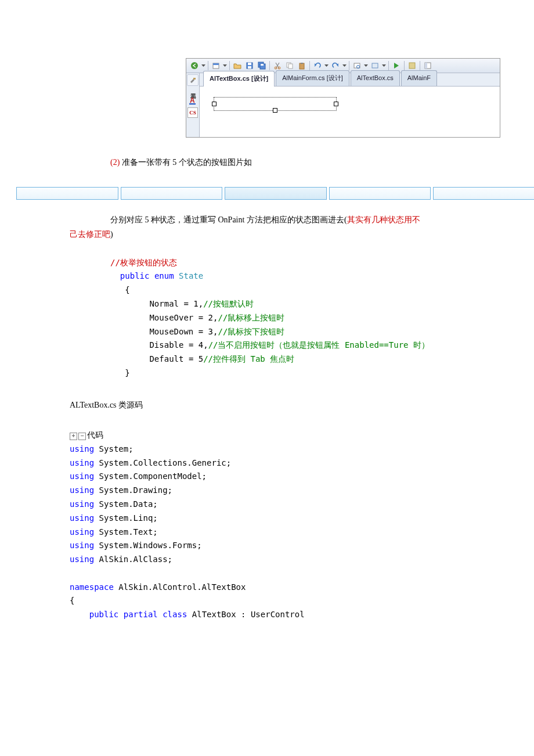 The height and width of the screenshot is (756, 534). Describe the element at coordinates (193, 100) in the screenshot. I see `toolbox-a-icon: A` at that location.